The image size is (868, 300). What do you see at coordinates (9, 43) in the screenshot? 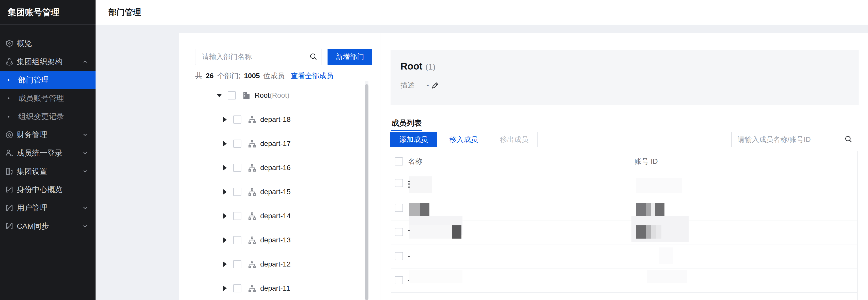
I see `overview-icon` at bounding box center [9, 43].